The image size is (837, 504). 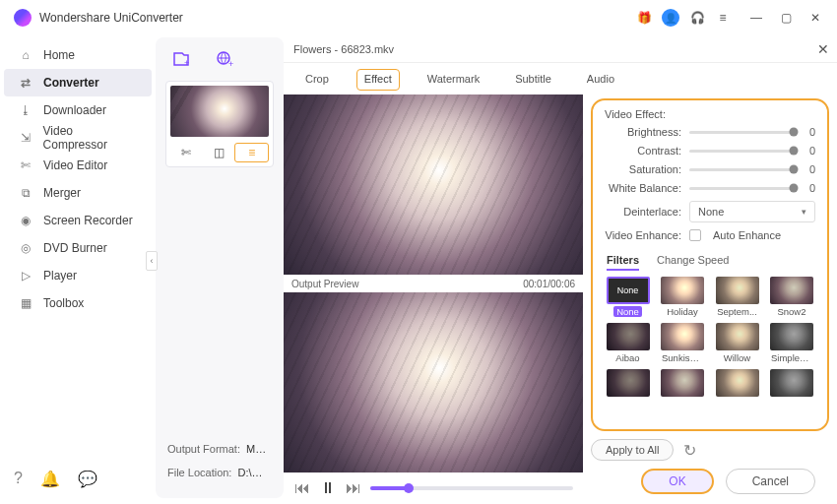 I want to click on sidebar-item-dvd-burner: ◎DVD Burner, so click(x=78, y=248).